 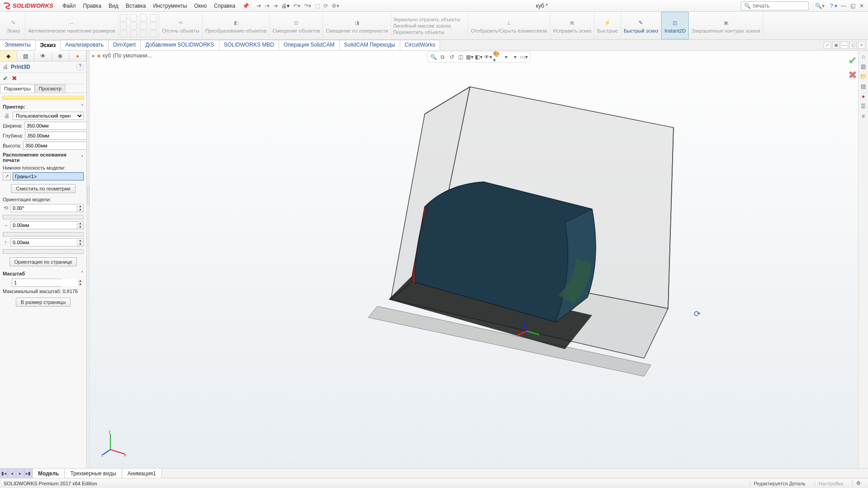 I want to click on prev-view-icon: ↺, so click(x=452, y=57).